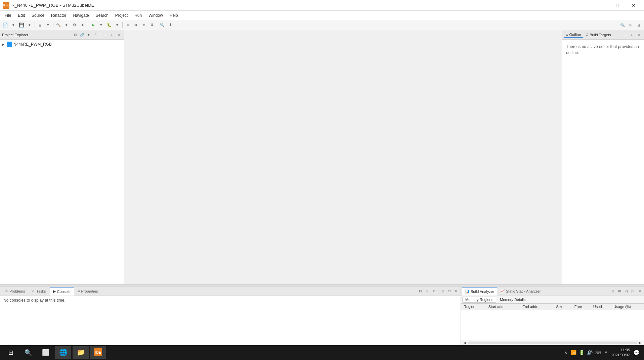  I want to click on outline-tab: ≡ Outline, so click(573, 35).